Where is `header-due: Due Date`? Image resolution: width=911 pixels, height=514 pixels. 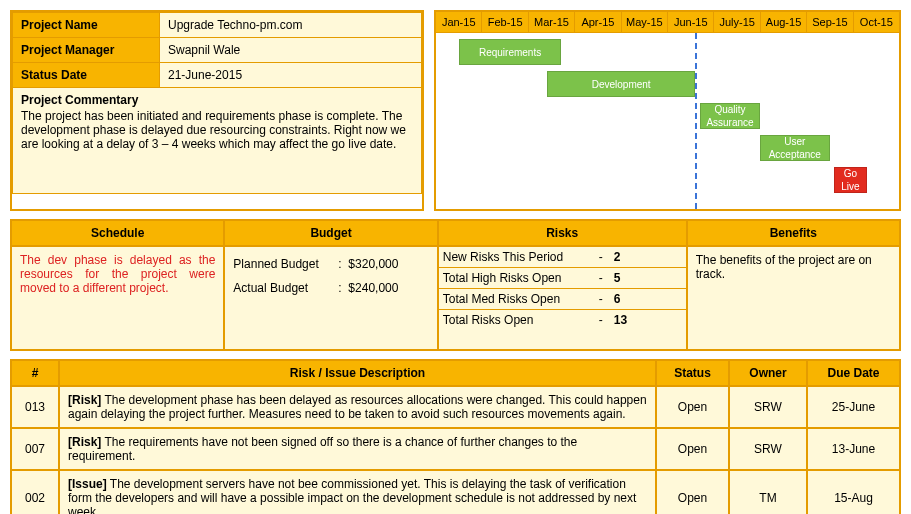
header-due: Due Date is located at coordinates (854, 373).